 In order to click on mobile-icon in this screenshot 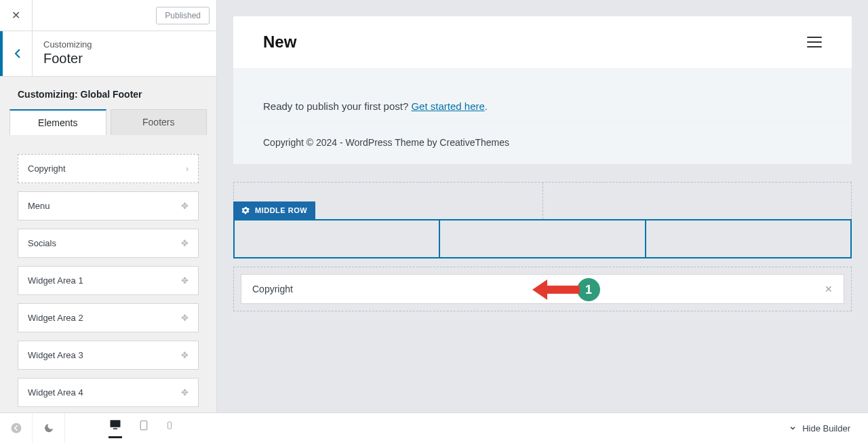, I will do `click(170, 425)`.